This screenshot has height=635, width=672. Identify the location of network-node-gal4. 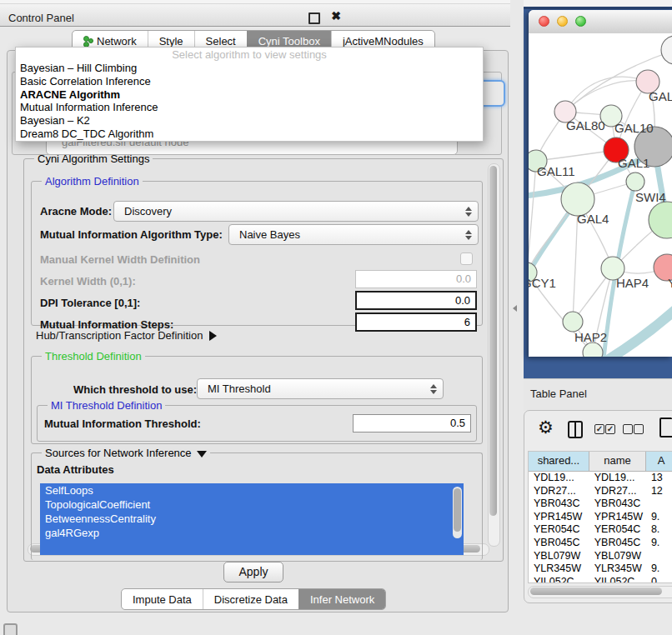
(578, 199).